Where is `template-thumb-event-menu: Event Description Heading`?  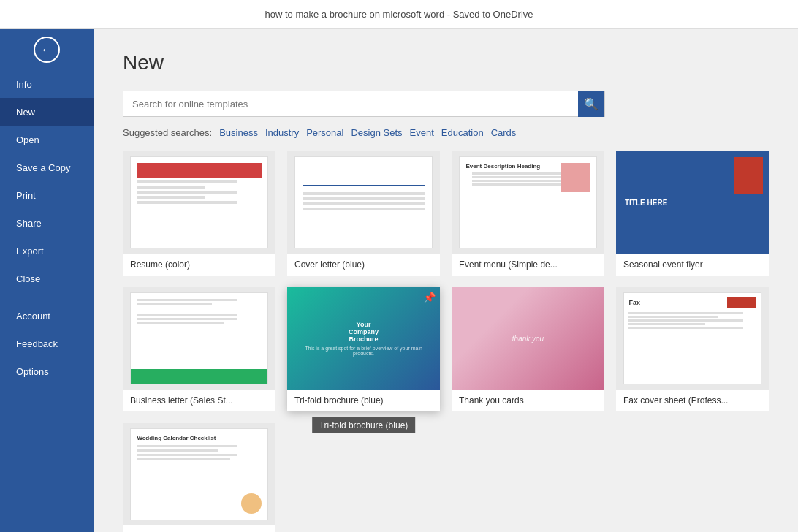 template-thumb-event-menu: Event Description Heading is located at coordinates (528, 202).